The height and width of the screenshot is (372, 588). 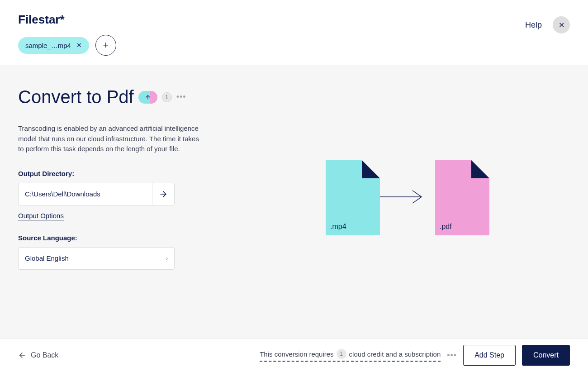 What do you see at coordinates (148, 97) in the screenshot?
I see `upload-arrow-icon` at bounding box center [148, 97].